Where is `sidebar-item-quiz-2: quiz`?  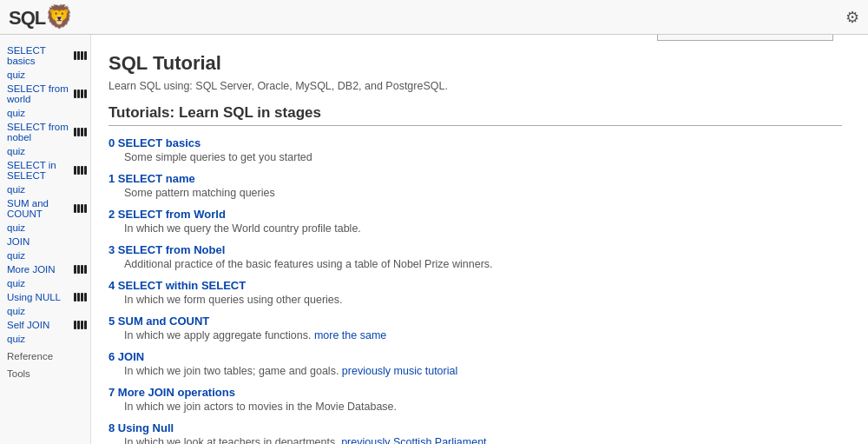 sidebar-item-quiz-2: quiz is located at coordinates (49, 113).